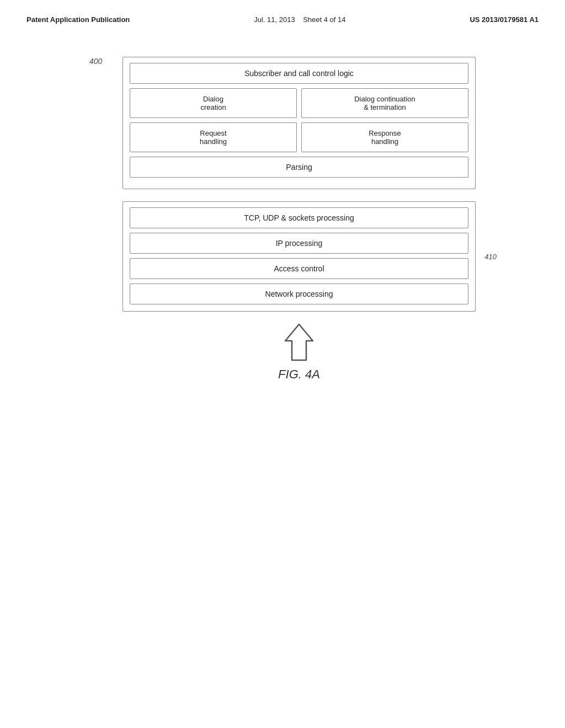 The width and height of the screenshot is (565, 728). What do you see at coordinates (299, 243) in the screenshot?
I see `ip-processing-box: IP processing` at bounding box center [299, 243].